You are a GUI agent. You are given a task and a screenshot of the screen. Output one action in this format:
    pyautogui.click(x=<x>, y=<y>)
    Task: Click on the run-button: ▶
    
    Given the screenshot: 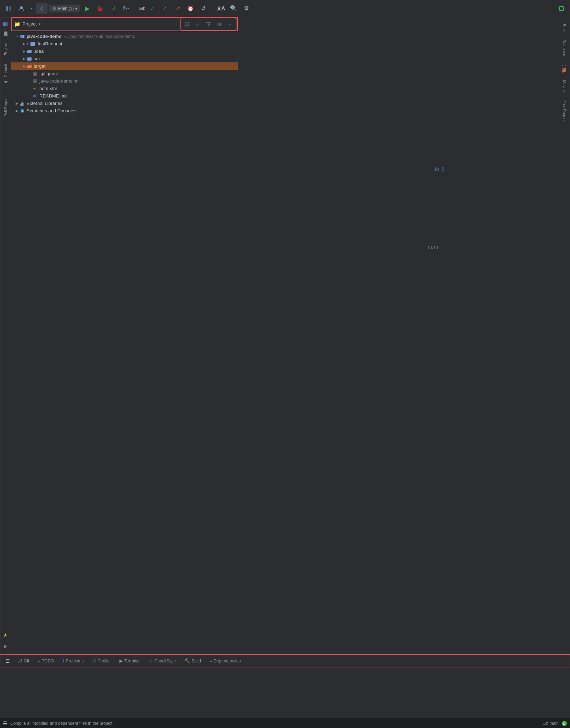 What is the action you would take?
    pyautogui.click(x=87, y=9)
    